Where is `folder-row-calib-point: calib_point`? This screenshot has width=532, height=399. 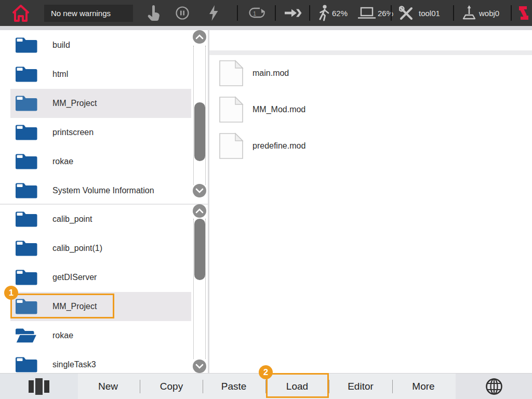 folder-row-calib-point: calib_point is located at coordinates (101, 219).